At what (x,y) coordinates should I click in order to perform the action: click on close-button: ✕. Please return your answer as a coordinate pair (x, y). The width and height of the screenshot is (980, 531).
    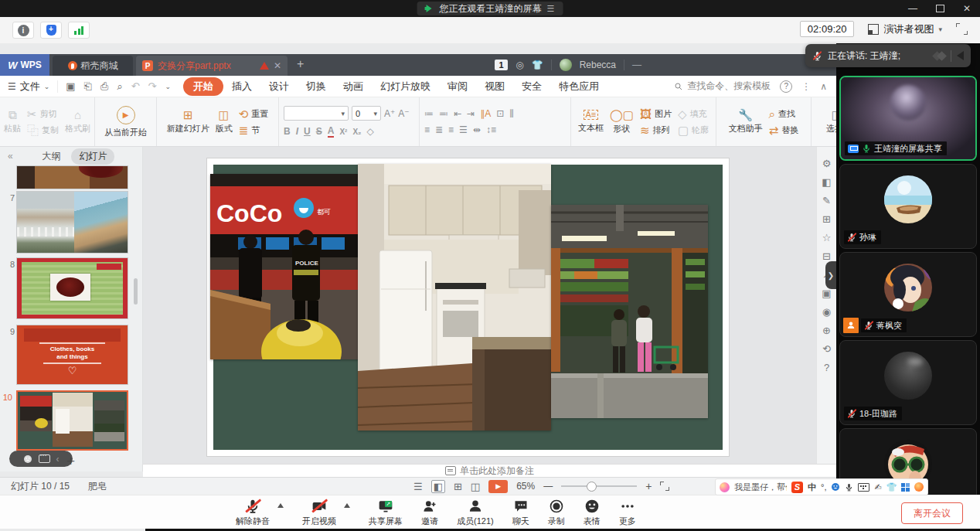
    Looking at the image, I should click on (967, 9).